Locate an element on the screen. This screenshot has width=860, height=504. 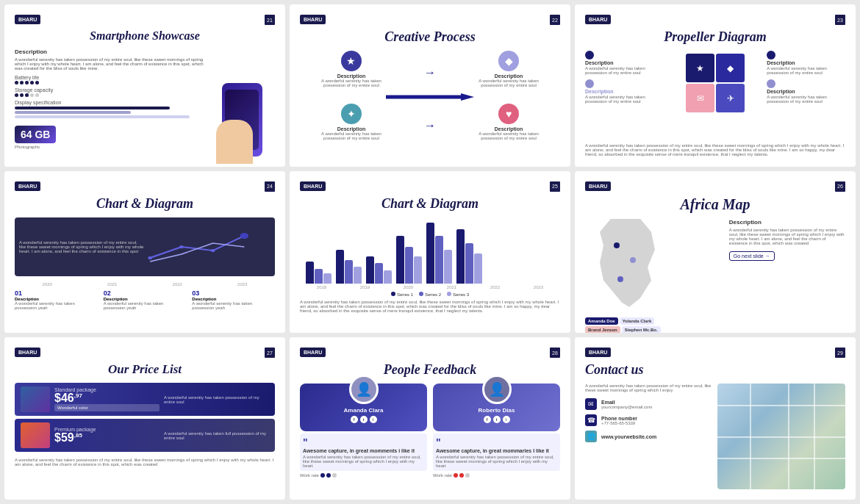
s2-main-arrow is located at coordinates (430, 97).